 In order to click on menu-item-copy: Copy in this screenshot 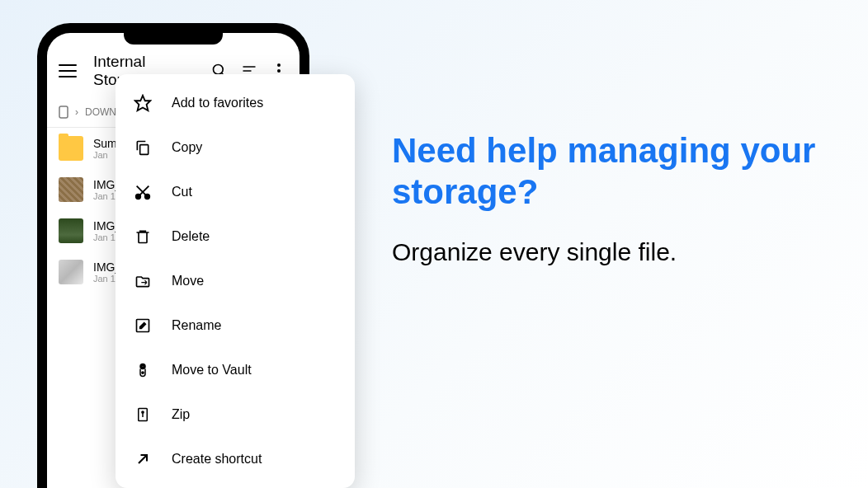, I will do `click(235, 148)`.